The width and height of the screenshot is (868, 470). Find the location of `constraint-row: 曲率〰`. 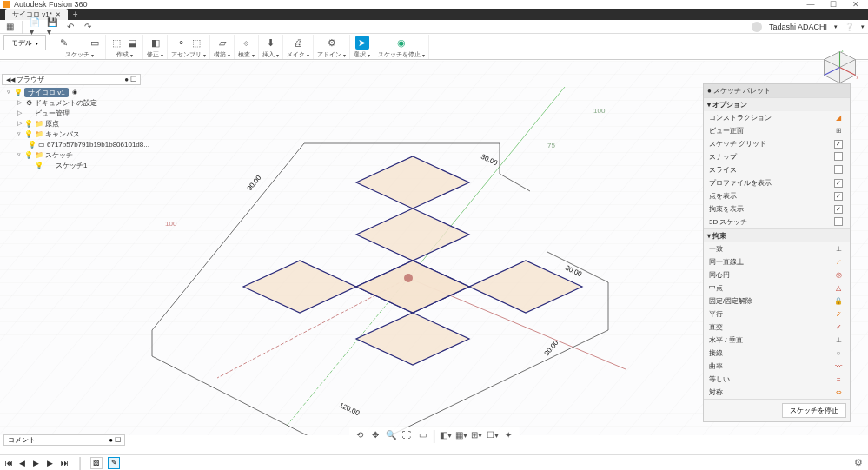

constraint-row: 曲率〰 is located at coordinates (777, 367).